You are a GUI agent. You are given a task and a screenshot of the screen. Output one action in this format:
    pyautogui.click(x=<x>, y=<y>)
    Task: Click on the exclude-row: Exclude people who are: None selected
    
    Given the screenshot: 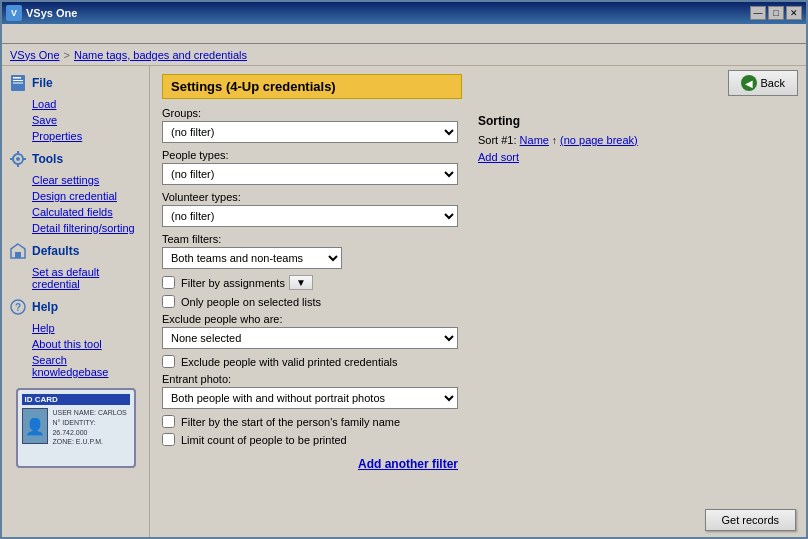 What is the action you would take?
    pyautogui.click(x=312, y=331)
    